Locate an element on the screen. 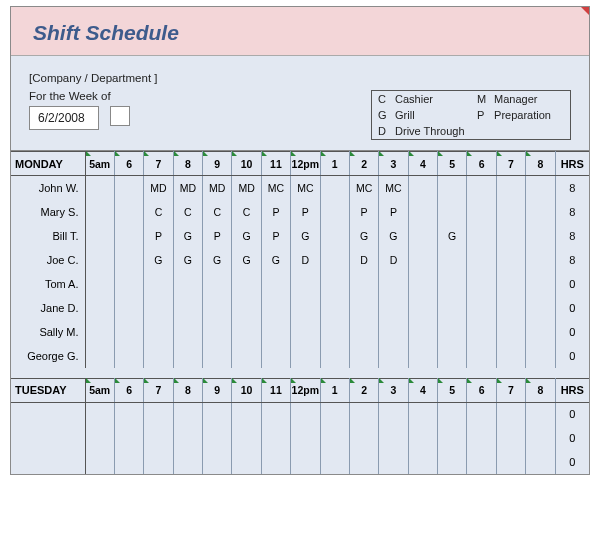 The image size is (600, 560). shift-cell: MC is located at coordinates (394, 188).